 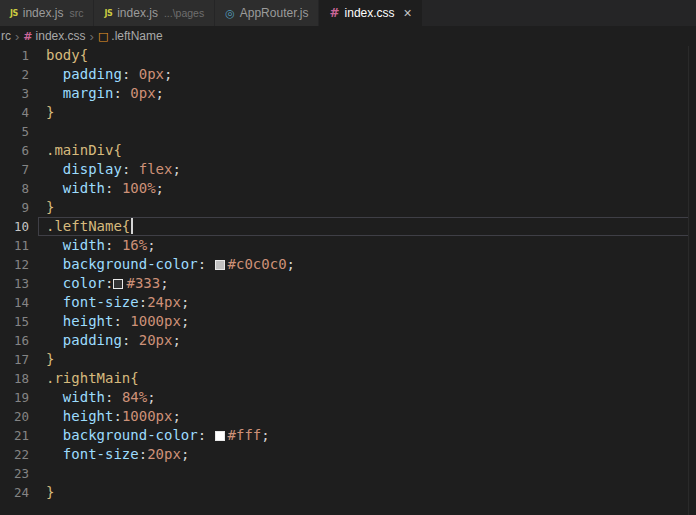 What do you see at coordinates (367, 150) in the screenshot?
I see `line-content: .mainDiv{` at bounding box center [367, 150].